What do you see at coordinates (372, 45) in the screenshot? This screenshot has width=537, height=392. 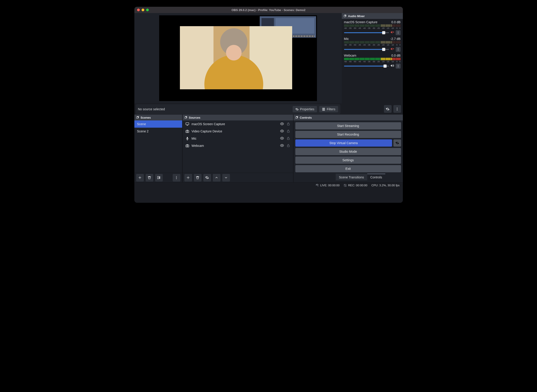 I see `mixer-channel: Mic -2.7 dB -60-55-50-45-40-35-30-25-20-…` at bounding box center [372, 45].